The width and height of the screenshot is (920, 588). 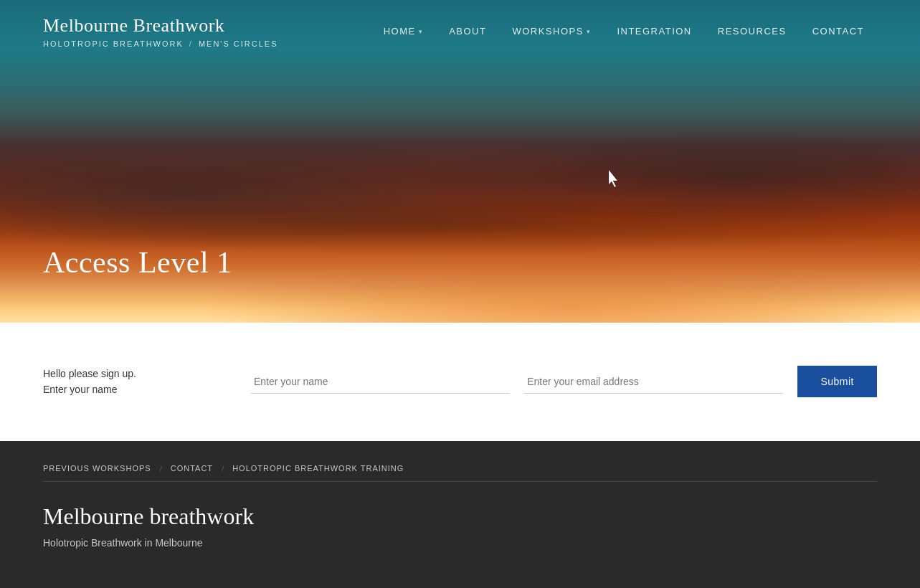 What do you see at coordinates (752, 32) in the screenshot?
I see `nav-item-resources: RESOURCES` at bounding box center [752, 32].